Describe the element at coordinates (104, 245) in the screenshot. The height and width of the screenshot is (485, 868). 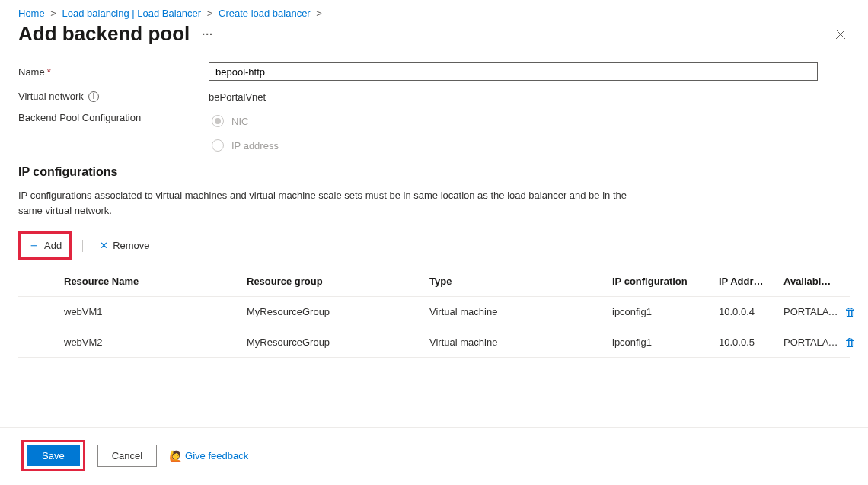
I see `x-icon: ✕` at that location.